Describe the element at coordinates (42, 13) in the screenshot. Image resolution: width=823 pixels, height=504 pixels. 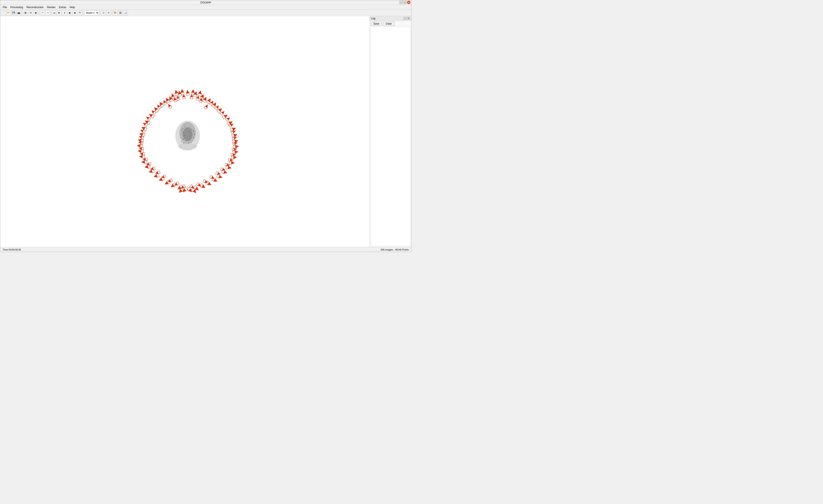
I see `toolbar-prev-btn: ↩` at that location.